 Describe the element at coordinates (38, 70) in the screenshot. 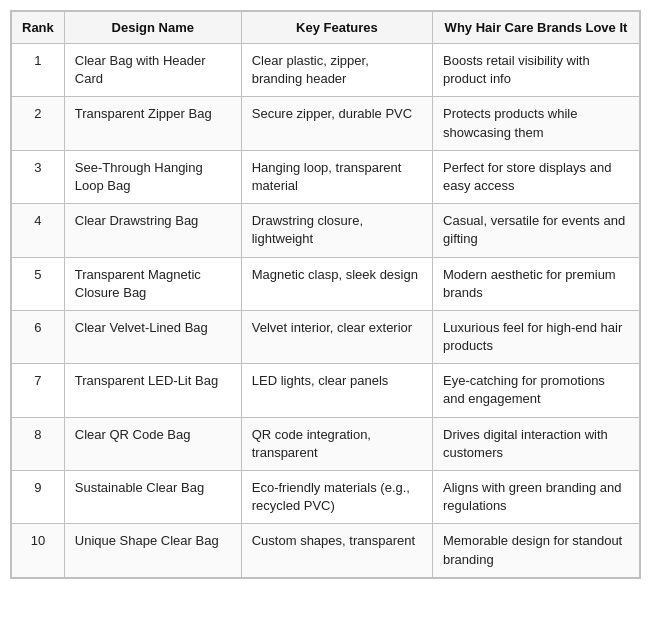

I see `cell-rank: 1` at that location.